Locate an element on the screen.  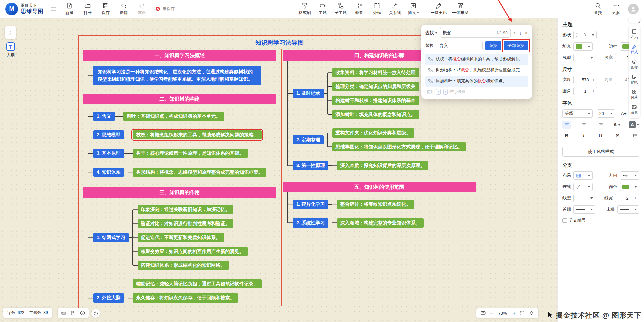
relation-line-button: 关系线 is located at coordinates (395, 9).